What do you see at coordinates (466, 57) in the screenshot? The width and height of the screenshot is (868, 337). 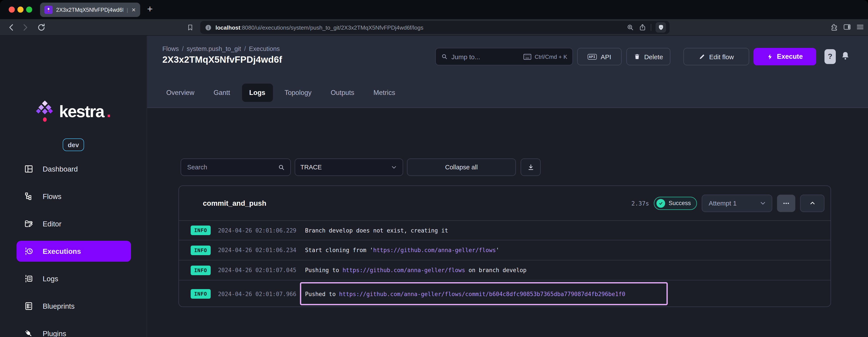 I see `jump-to-label: Jump to...` at bounding box center [466, 57].